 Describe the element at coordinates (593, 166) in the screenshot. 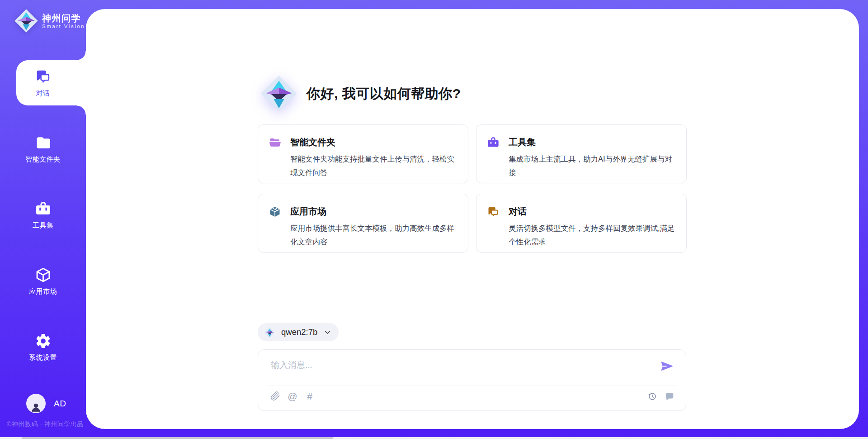

I see `card-description: 集成市场上主流工具，助力AI与外界无缝扩展与对接` at that location.